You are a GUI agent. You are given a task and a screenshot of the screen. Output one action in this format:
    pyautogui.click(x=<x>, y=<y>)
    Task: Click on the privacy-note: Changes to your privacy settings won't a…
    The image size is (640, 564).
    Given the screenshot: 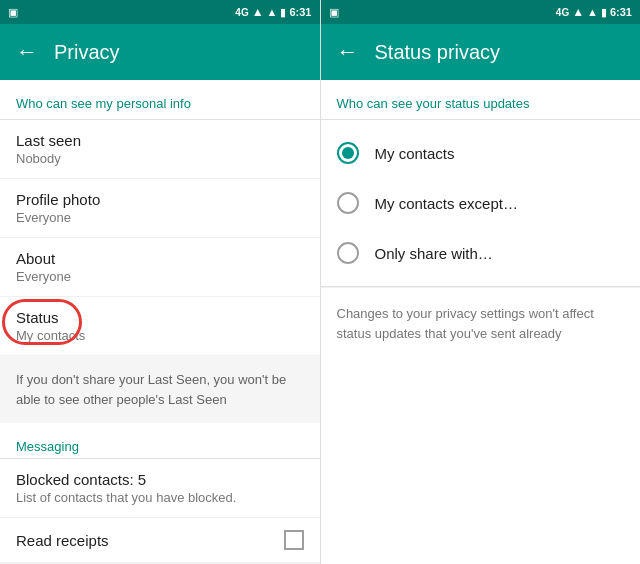 What is the action you would take?
    pyautogui.click(x=481, y=323)
    